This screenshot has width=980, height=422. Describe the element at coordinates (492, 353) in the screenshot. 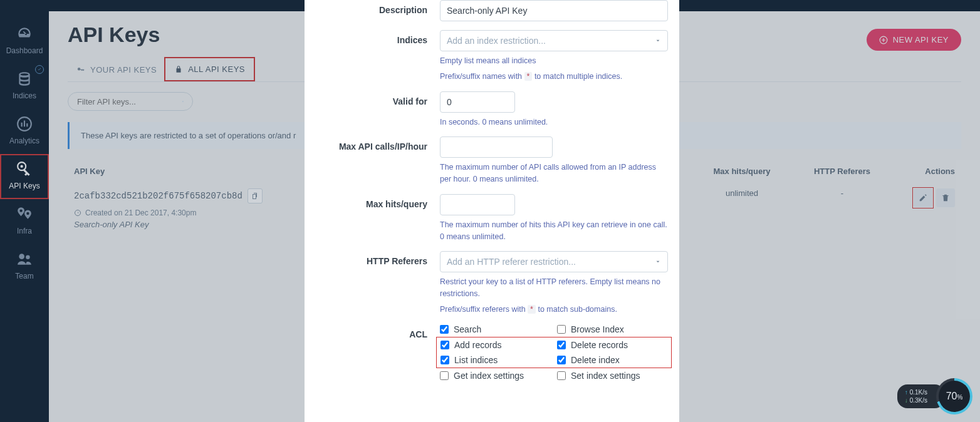

I see `field-acl: ACL SearchBrowse IndexAdd recordsDelete …` at that location.